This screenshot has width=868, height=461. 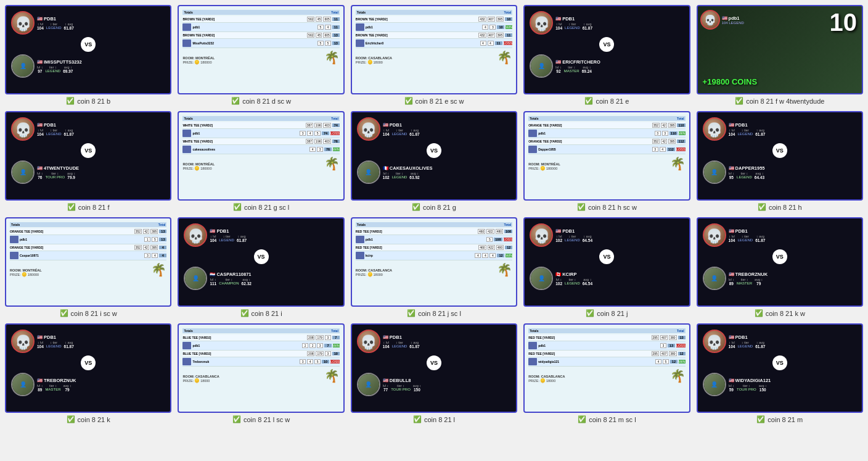 What do you see at coordinates (793, 279) in the screenshot?
I see `player2-info: 🇺🇸 TREBORZNUK lvl ↕ 89 tier ↕ MASTER` at bounding box center [793, 279].